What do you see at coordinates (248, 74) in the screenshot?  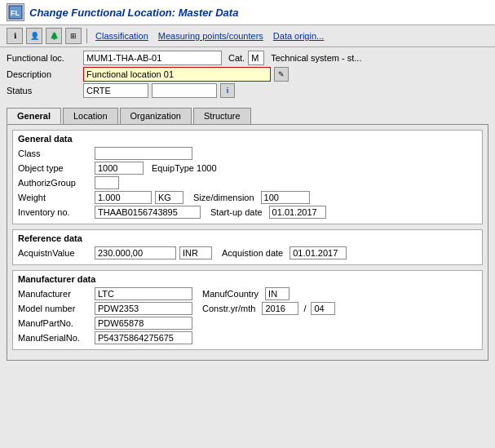 I see `description-row: Description ✎` at bounding box center [248, 74].